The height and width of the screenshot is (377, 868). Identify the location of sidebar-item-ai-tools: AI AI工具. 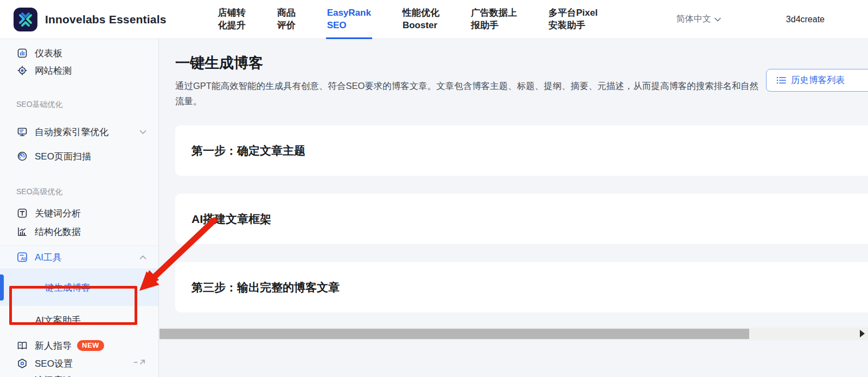
(79, 257).